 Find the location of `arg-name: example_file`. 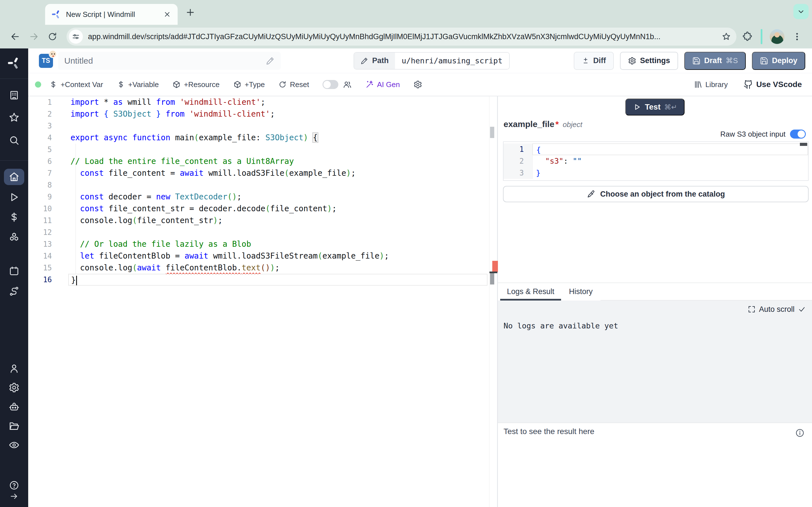

arg-name: example_file is located at coordinates (529, 124).